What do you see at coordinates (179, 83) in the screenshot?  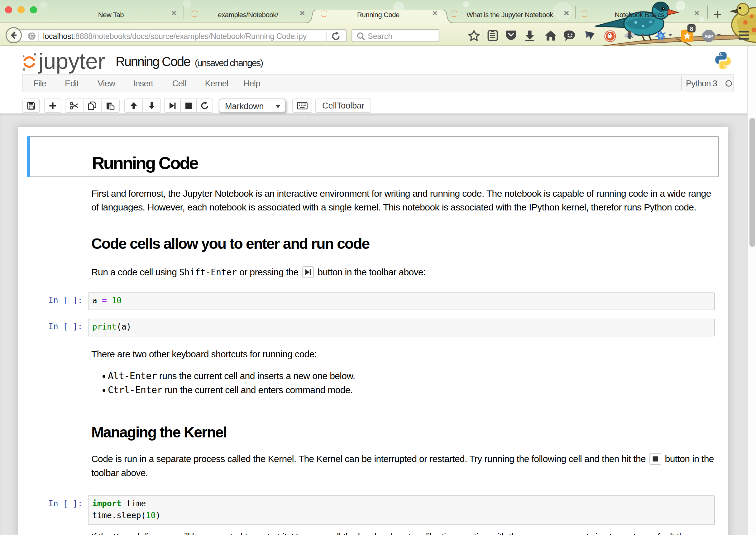 I see `menu-cell: Cell` at bounding box center [179, 83].